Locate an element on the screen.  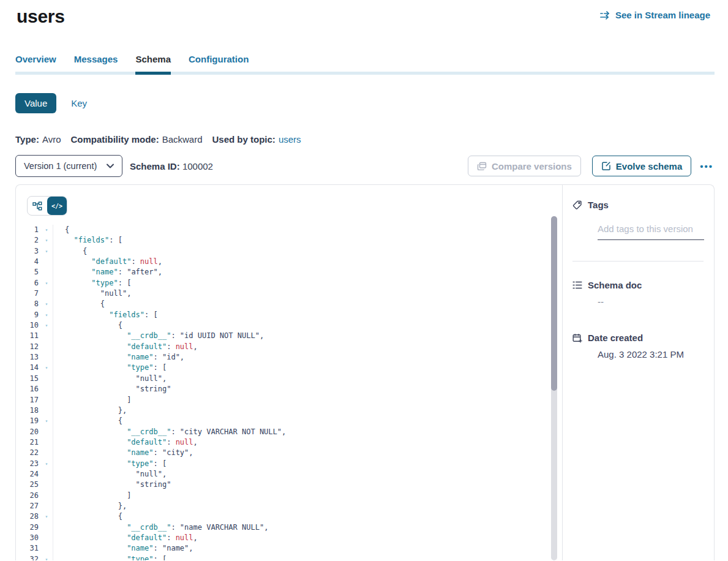
code-line: 18}, is located at coordinates (289, 410).